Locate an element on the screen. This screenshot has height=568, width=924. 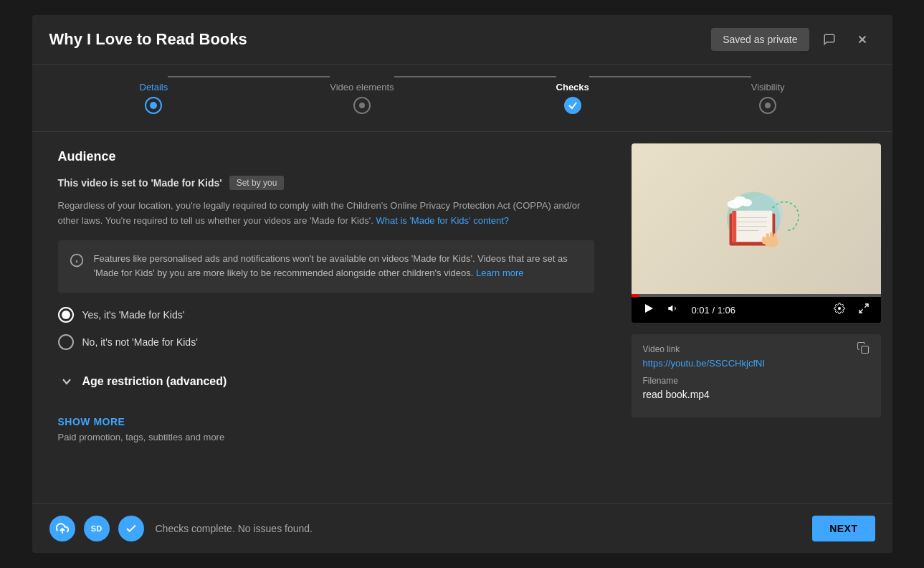
age-restriction-label: Age restriction (advanced) is located at coordinates (155, 382).